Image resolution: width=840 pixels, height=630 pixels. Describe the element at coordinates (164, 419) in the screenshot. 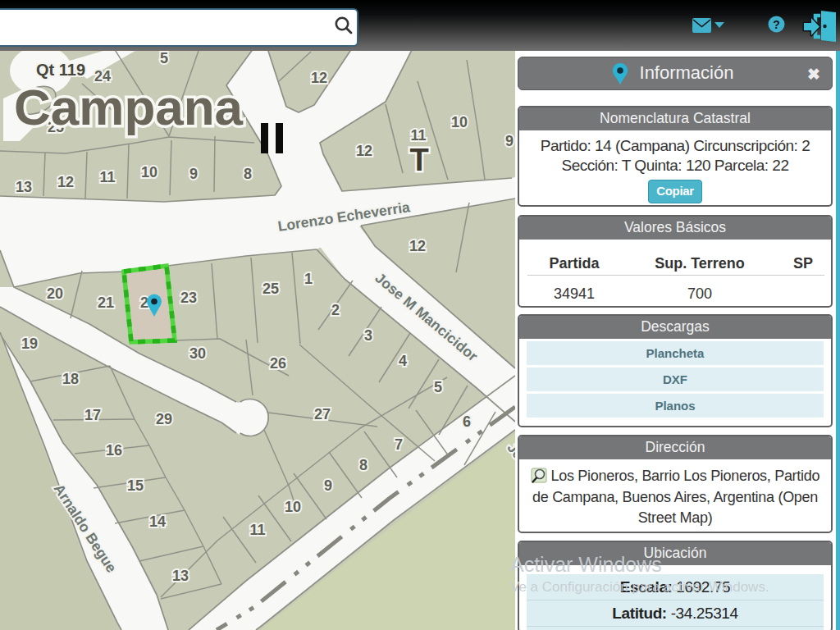

I see `svg-text: 29` at that location.